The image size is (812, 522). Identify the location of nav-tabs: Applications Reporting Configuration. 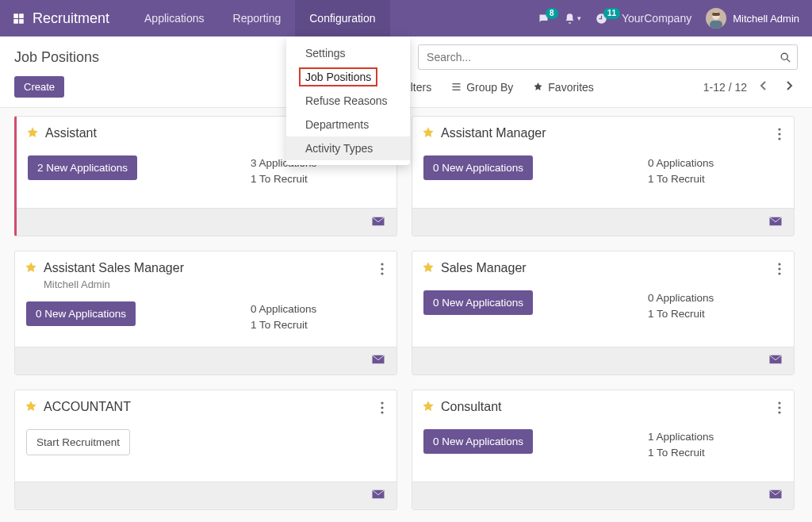
(260, 18).